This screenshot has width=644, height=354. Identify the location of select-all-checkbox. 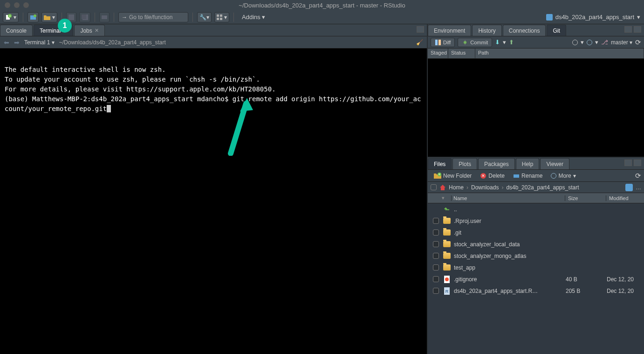
(433, 187).